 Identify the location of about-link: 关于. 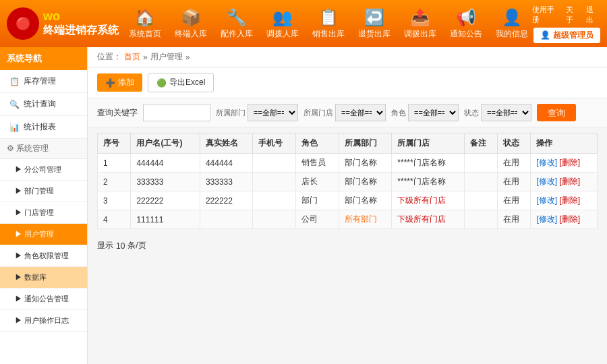
(573, 15).